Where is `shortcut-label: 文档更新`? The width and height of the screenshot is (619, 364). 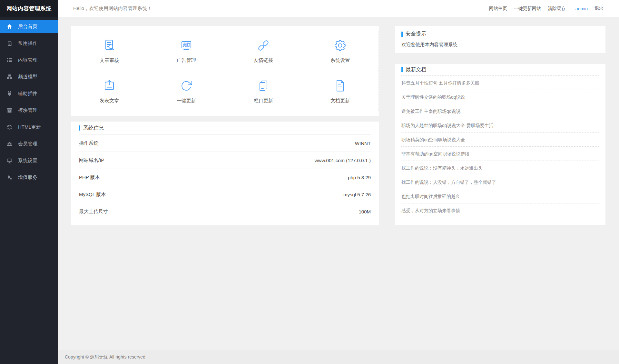
shortcut-label: 文档更新 is located at coordinates (340, 101).